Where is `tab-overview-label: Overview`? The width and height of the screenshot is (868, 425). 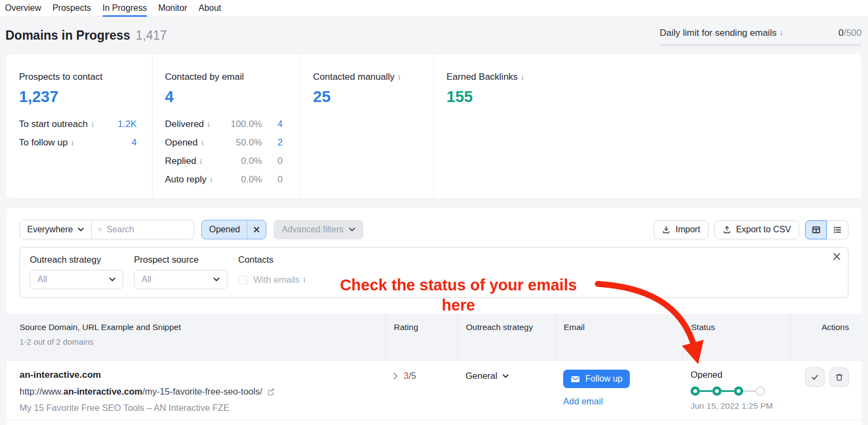 tab-overview-label: Overview is located at coordinates (23, 8).